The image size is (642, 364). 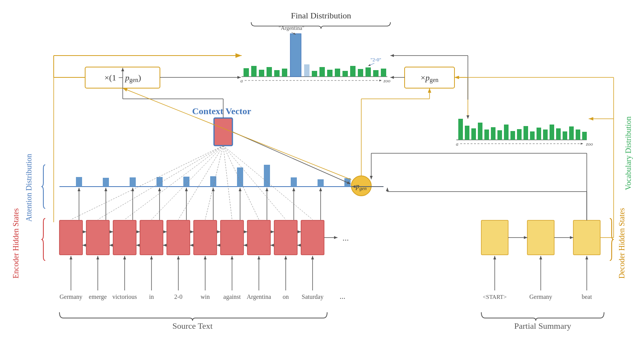 What do you see at coordinates (587, 297) in the screenshot?
I see `decoder-word-beat: beat` at bounding box center [587, 297].